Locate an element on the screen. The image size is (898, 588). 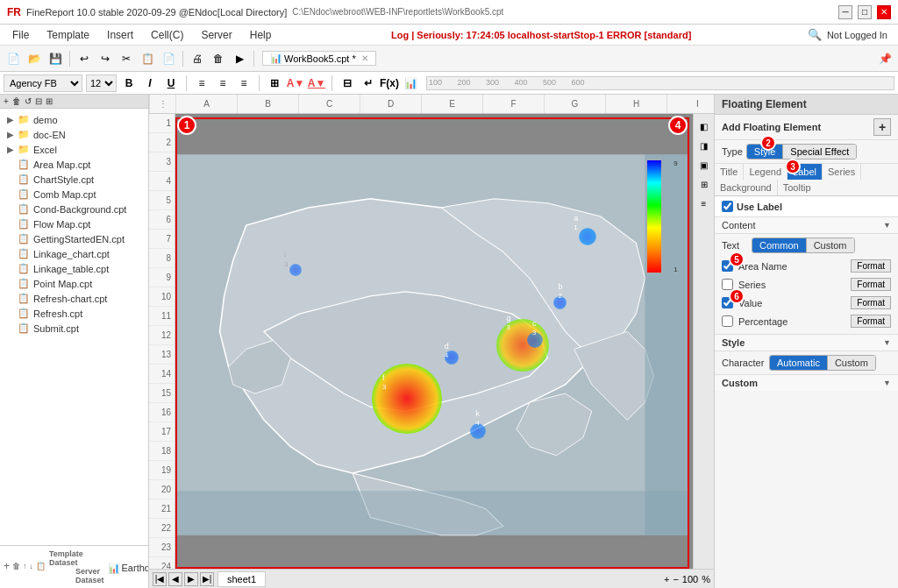
open-btn: 📂 is located at coordinates (34, 59).